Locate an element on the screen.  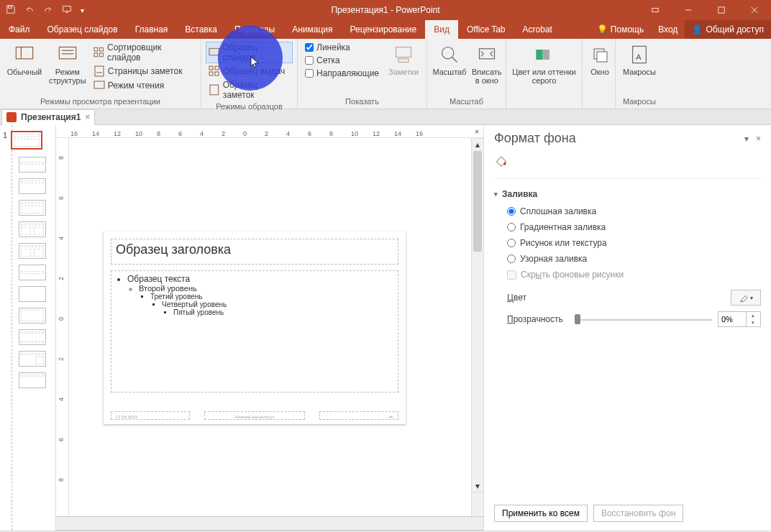
pattern-fill-radio: Узорная заливка is located at coordinates (634, 259).